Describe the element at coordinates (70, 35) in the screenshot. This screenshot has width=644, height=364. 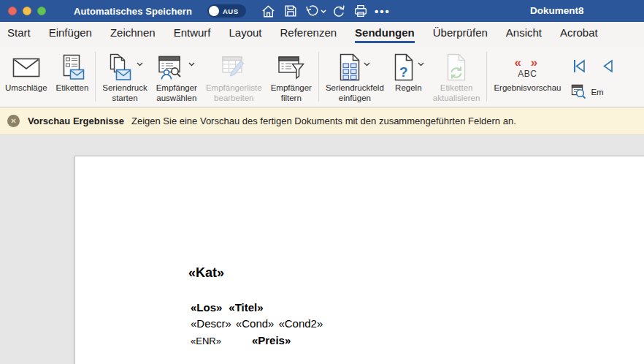
I see `tab-einfuegen: Einfügen` at that location.